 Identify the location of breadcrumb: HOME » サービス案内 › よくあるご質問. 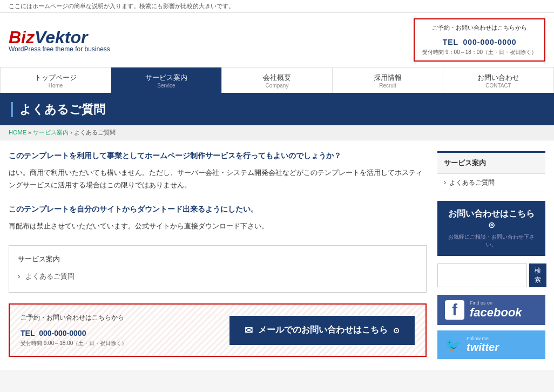
(277, 133).